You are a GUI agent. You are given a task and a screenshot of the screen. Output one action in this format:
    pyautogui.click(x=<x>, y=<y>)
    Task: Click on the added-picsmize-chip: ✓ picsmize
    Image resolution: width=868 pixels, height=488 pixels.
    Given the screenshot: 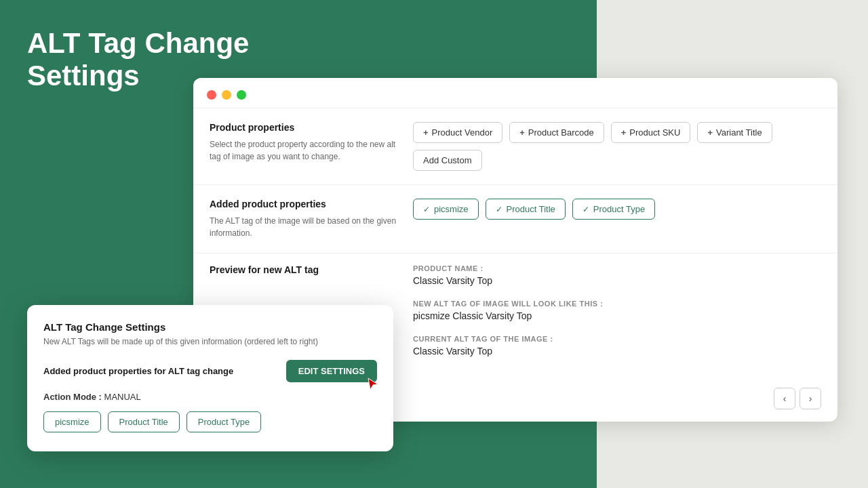 What is the action you would take?
    pyautogui.click(x=446, y=209)
    